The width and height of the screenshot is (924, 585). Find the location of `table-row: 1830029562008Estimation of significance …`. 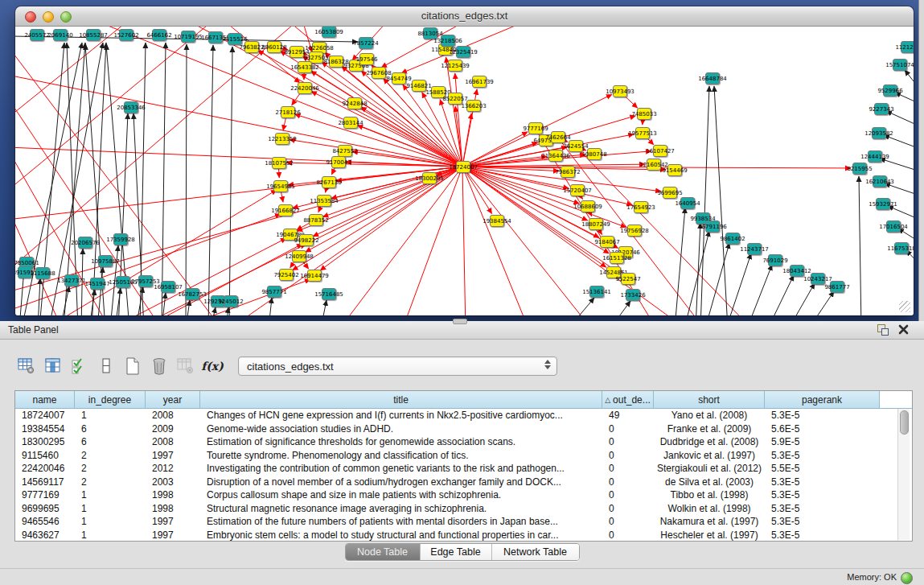

table-row: 1830029562008Estimation of significance … is located at coordinates (463, 443).